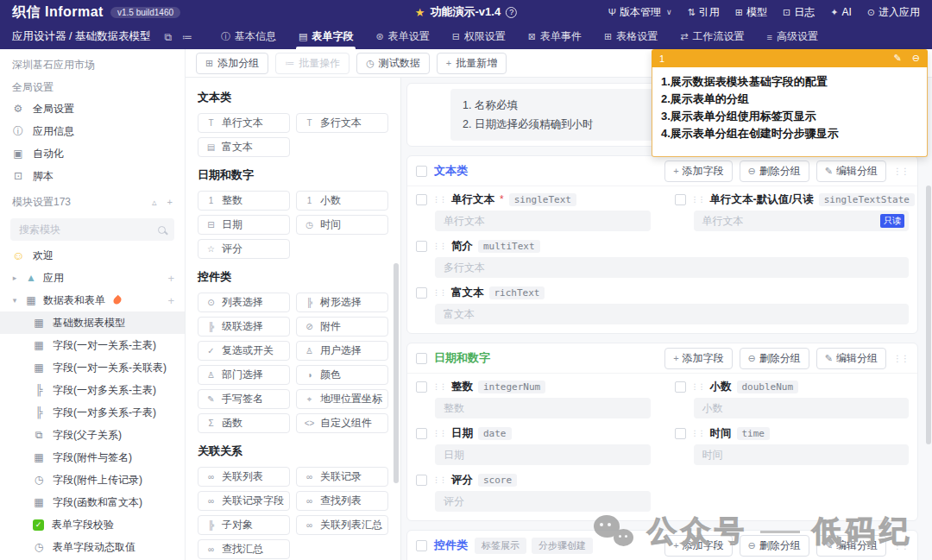  I want to click on field-input: 时间, so click(802, 455).